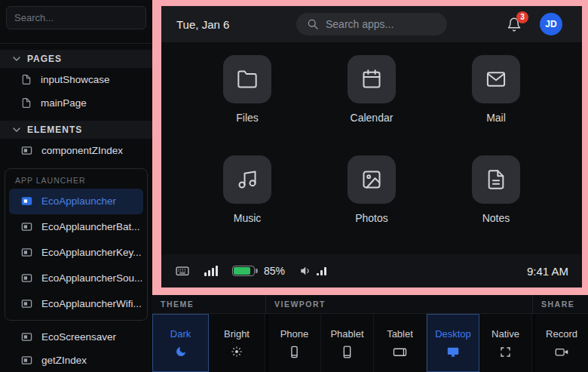 This screenshot has width=588, height=372. Describe the element at coordinates (247, 218) in the screenshot. I see `app-label: Music` at that location.